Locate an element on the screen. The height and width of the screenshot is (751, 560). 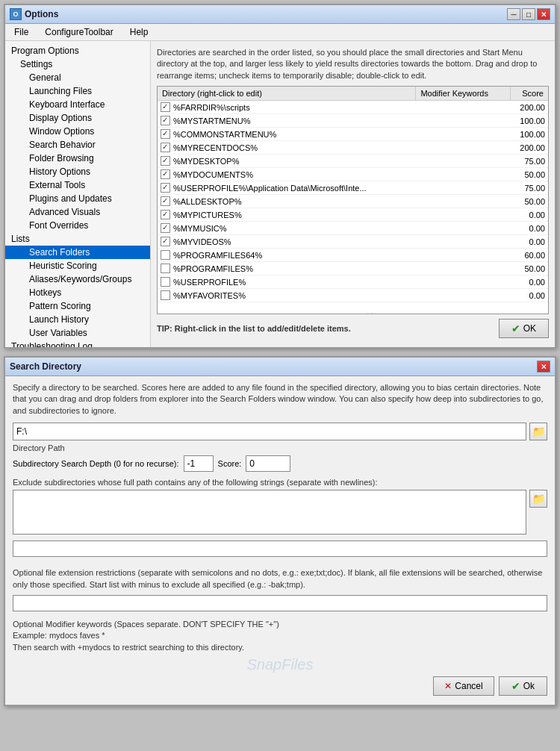
dialog-footer: ✕ Cancel ✔ Ok is located at coordinates (280, 686).